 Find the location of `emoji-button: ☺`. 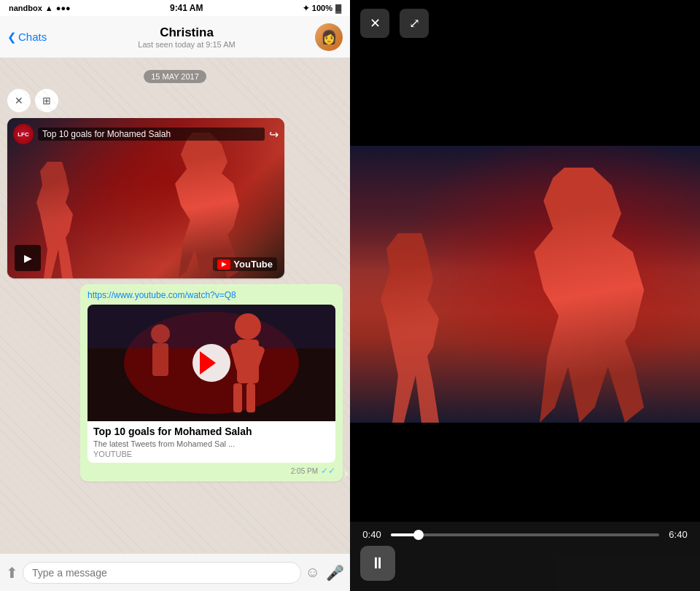

emoji-button: ☺ is located at coordinates (313, 573).